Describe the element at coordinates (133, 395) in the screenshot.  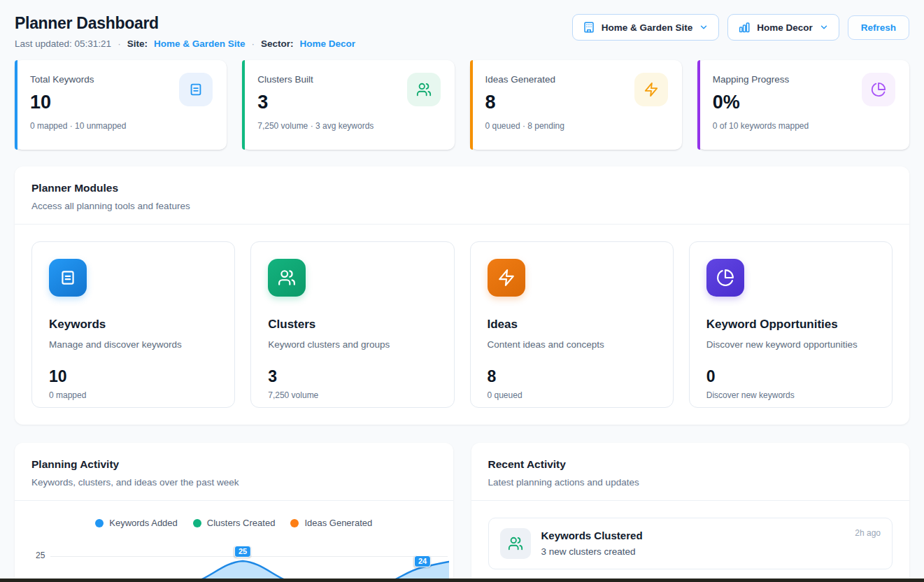
I see `module-subtext: 0 mapped` at that location.